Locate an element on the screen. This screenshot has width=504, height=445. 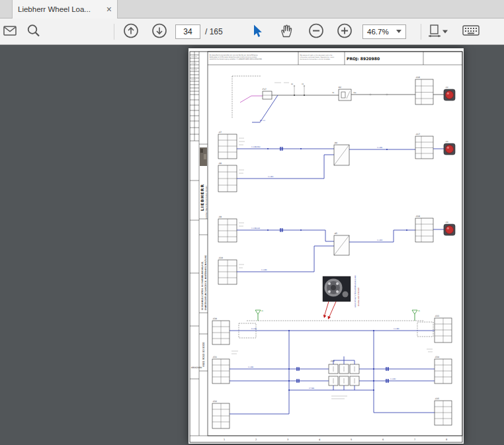
svg-text: -X18 is located at coordinates (418, 216).